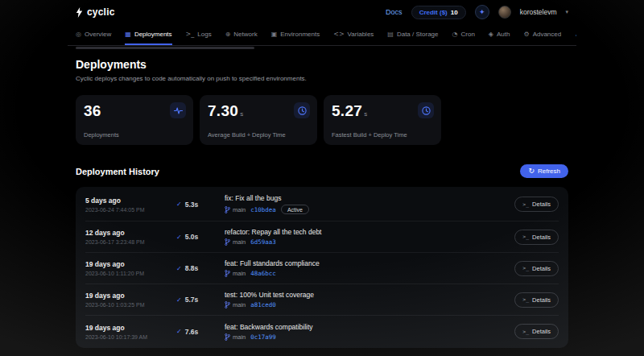 This screenshot has height=356, width=644. I want to click on commit-cell: fix: Fix all the bugs main c10bdea Activ…, so click(361, 205).